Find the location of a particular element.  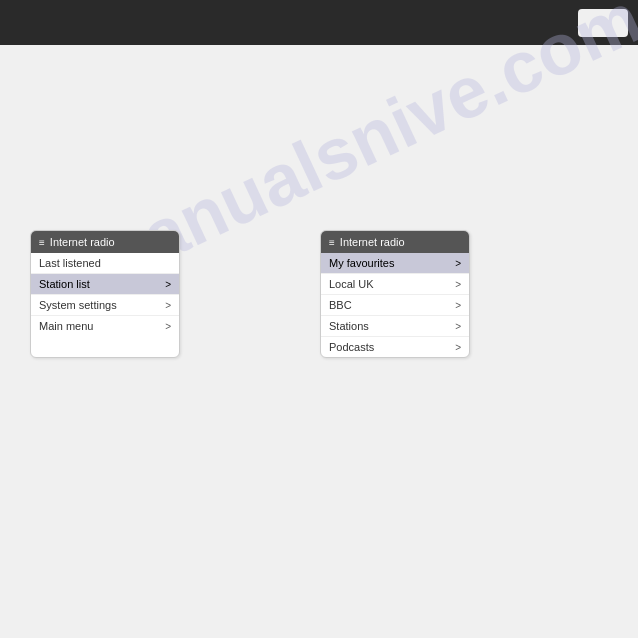

right-menu-panel: ≡ Internet radio My favourites > Local U… is located at coordinates (395, 294).